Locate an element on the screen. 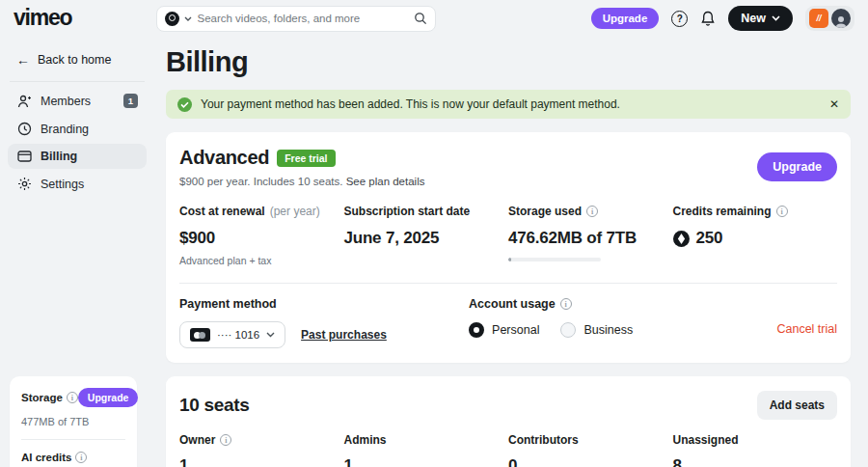 The width and height of the screenshot is (868, 467). search-input is located at coordinates (303, 18).